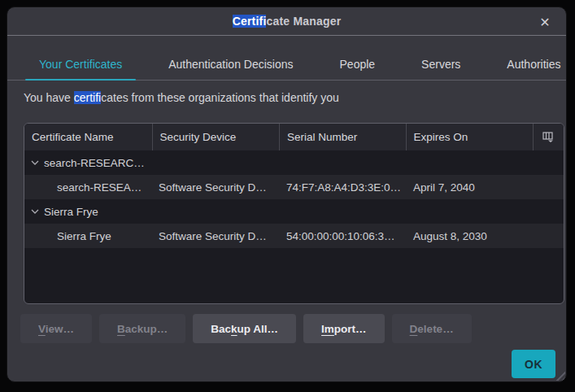 The height and width of the screenshot is (392, 575). I want to click on intro-text: You have certificates from these organiz…, so click(286, 97).